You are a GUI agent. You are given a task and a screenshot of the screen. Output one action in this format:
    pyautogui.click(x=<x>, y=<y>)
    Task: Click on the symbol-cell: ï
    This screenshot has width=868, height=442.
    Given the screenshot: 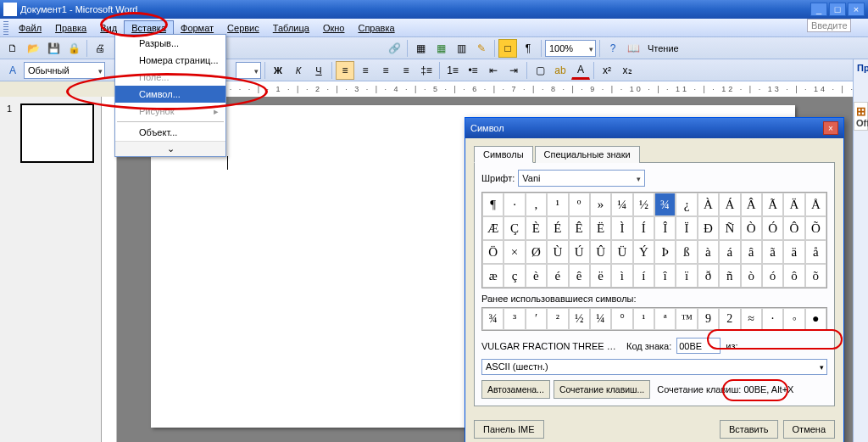 What is the action you would take?
    pyautogui.click(x=687, y=276)
    